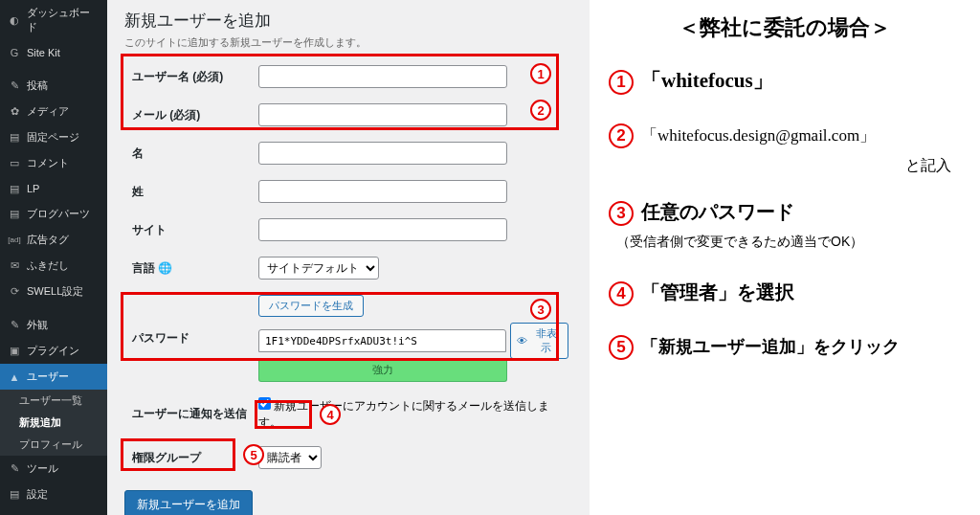 The width and height of the screenshot is (980, 515). What do you see at coordinates (621, 347) in the screenshot?
I see `guide-num-5: 5` at bounding box center [621, 347].